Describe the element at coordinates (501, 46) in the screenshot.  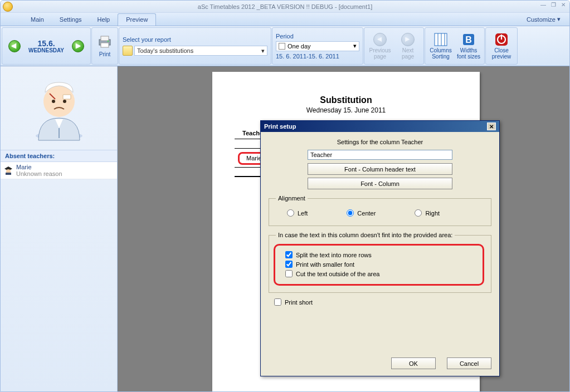
I see `close-preview-button: Close preview` at that location.